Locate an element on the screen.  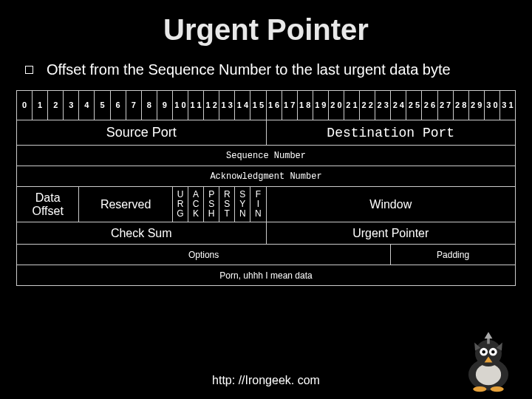
field-options: Options is located at coordinates (204, 255).